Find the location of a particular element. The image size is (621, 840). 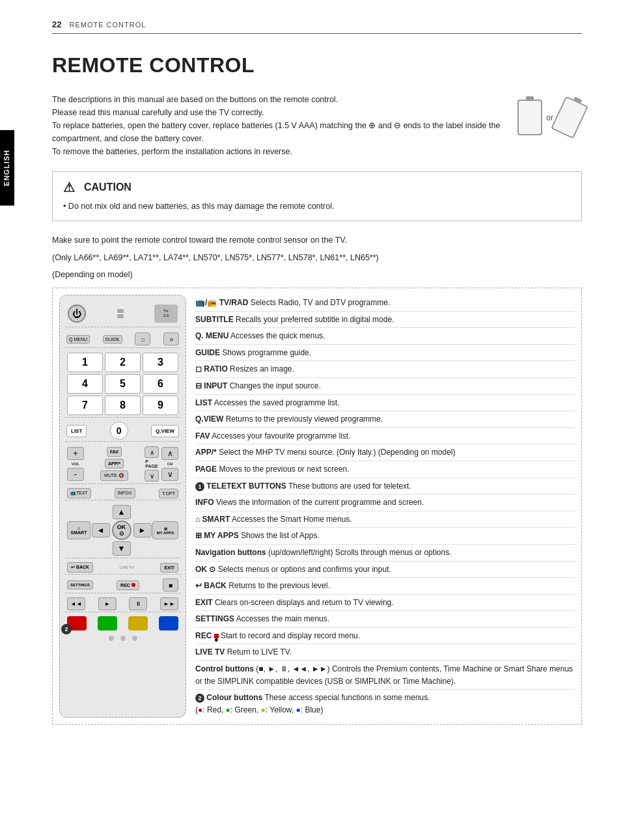

page-up-button: ∧ is located at coordinates (152, 452).